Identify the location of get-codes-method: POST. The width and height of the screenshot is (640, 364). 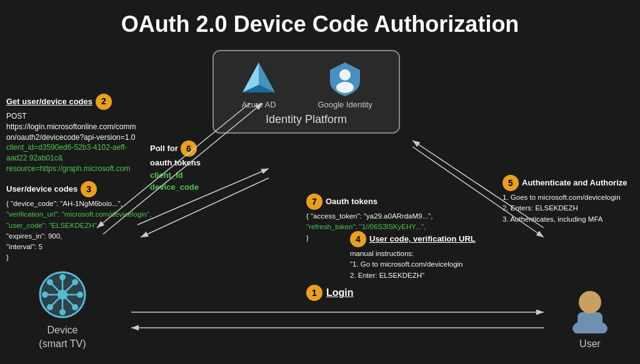
(75, 116).